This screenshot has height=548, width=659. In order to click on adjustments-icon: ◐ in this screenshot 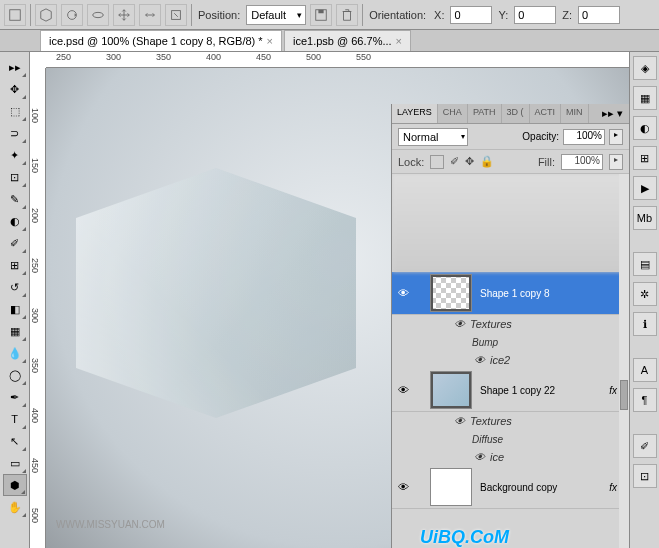, I will do `click(645, 128)`.